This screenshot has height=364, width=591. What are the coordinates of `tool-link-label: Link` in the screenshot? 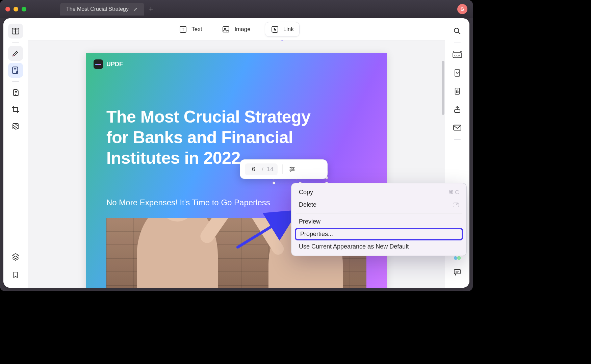 It's located at (288, 29).